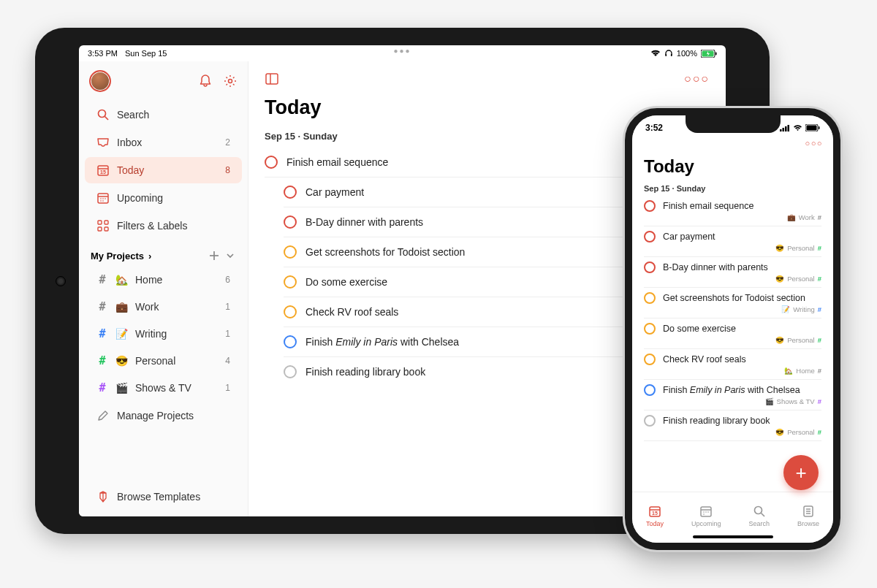 This screenshot has height=588, width=877. What do you see at coordinates (706, 516) in the screenshot?
I see `tab-upcoming: Upcoming` at bounding box center [706, 516].